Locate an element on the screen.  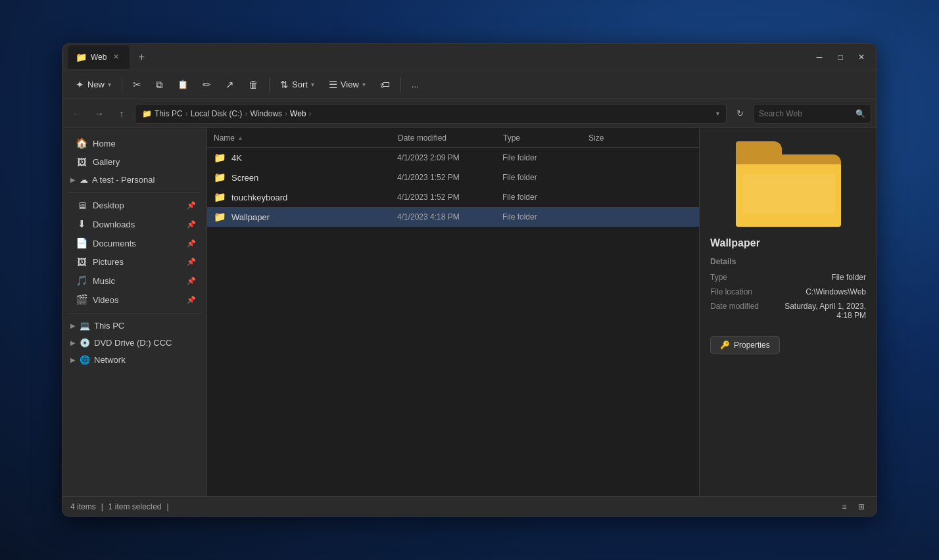
share-button: ↗ is located at coordinates (230, 85).